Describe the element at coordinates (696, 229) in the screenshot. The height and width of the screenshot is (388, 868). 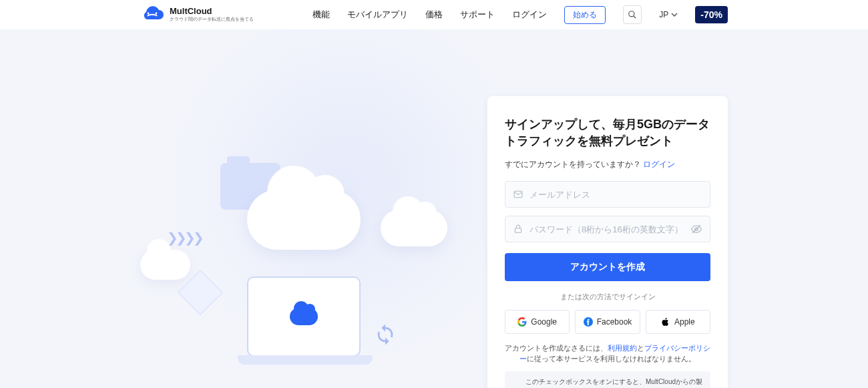
I see `eye-off-icon` at that location.